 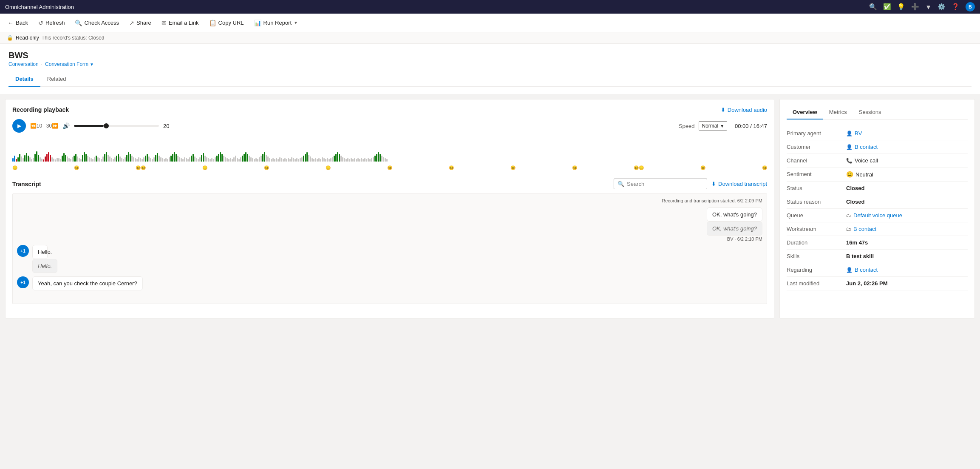 What do you see at coordinates (106, 126) in the screenshot?
I see `seek-thumb` at bounding box center [106, 126].